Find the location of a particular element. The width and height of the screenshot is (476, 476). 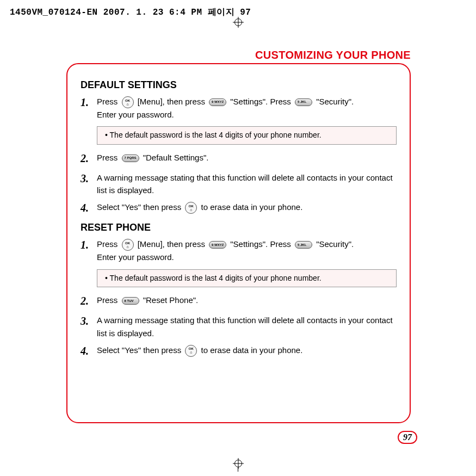

step-body: Press 8 TUV "Reset Phone". is located at coordinates (247, 299).